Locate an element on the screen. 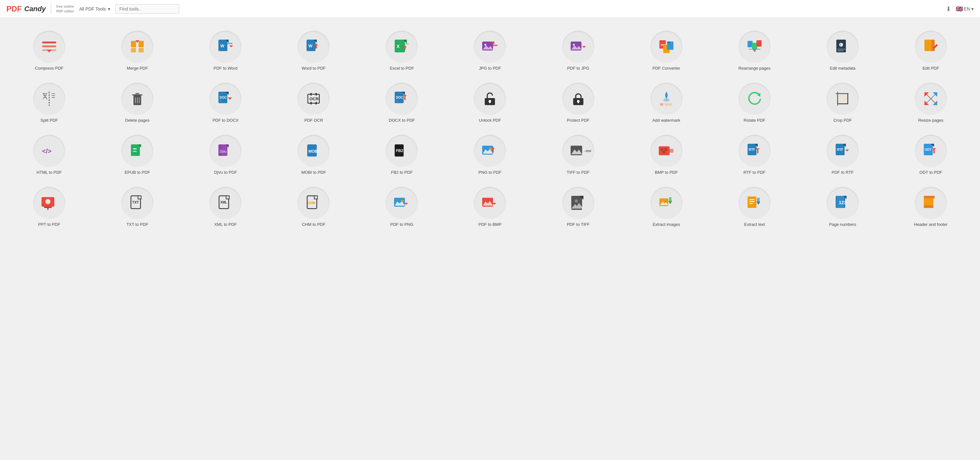 This screenshot has width=980, height=460. tool-item-add-watermark: WMRKAdd watermark is located at coordinates (667, 103).